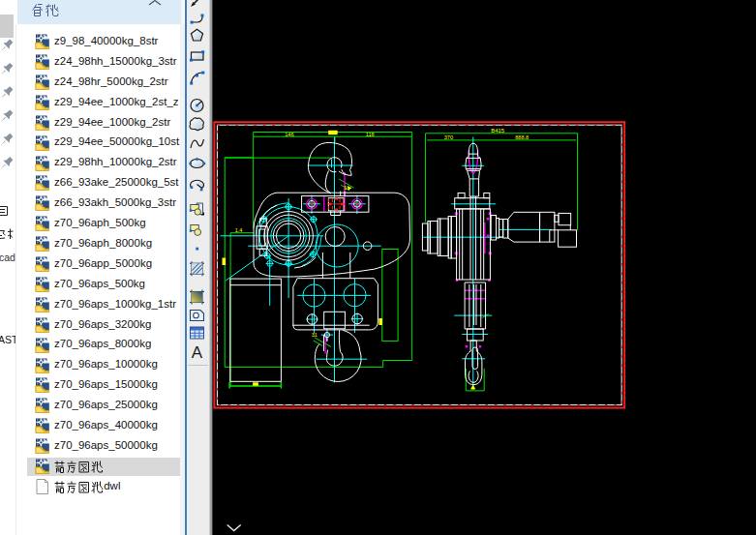  Describe the element at coordinates (8, 257) in the screenshot. I see `svg-text: cad` at that location.